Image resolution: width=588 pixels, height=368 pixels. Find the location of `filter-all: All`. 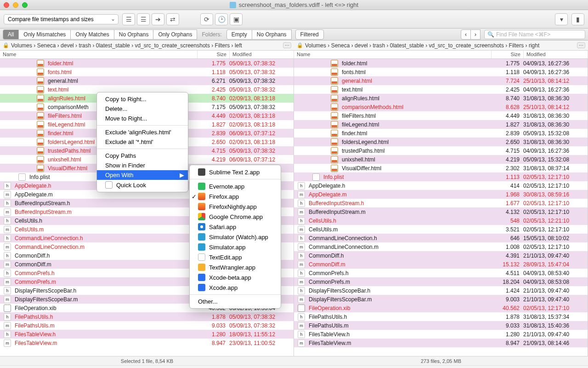

filter-all: All is located at coordinates (11, 34).